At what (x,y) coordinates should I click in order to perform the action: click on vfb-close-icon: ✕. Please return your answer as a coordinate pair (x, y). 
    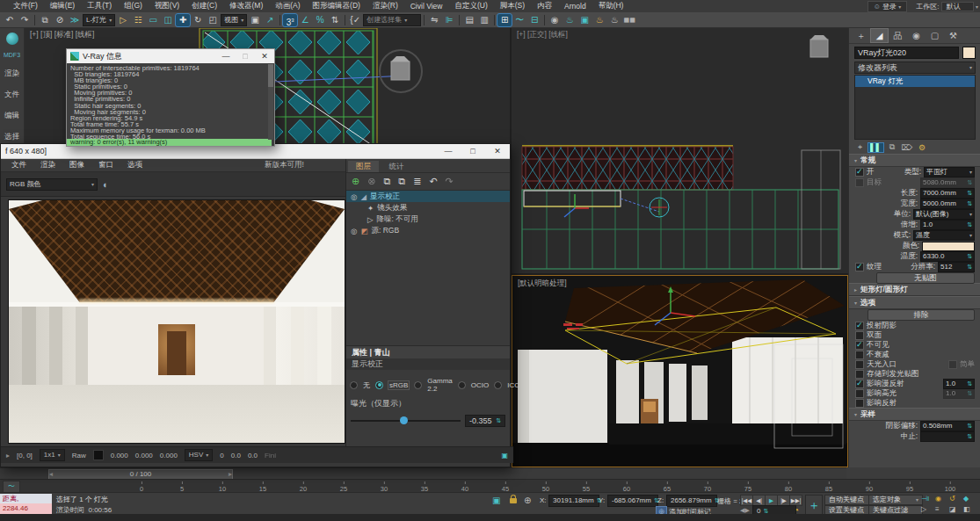
    Looking at the image, I should click on (497, 151).